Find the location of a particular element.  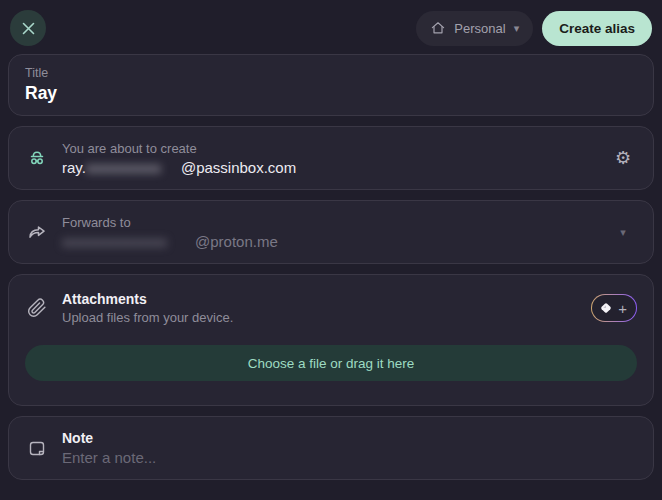

create-alias-button: Create alias is located at coordinates (597, 28).